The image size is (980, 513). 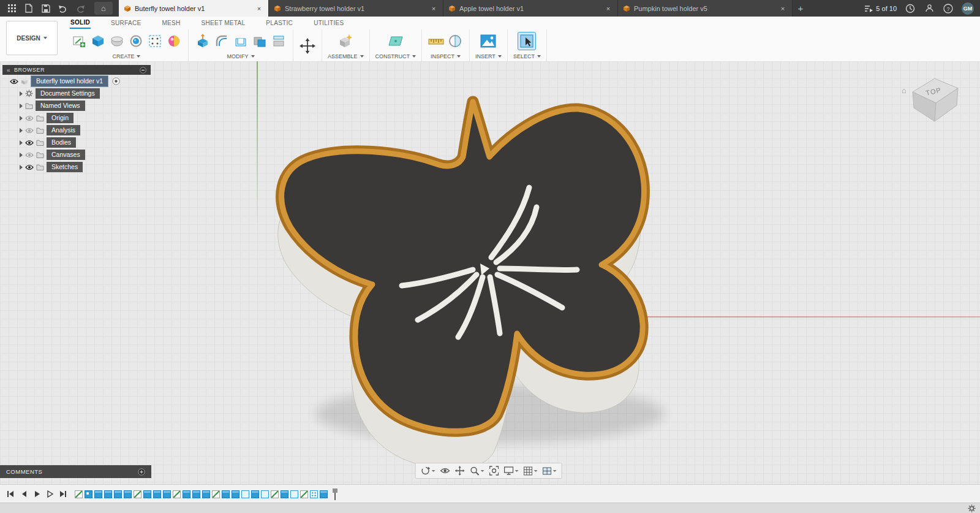 I want to click on viewcube-home-icon: ⌂, so click(x=904, y=91).